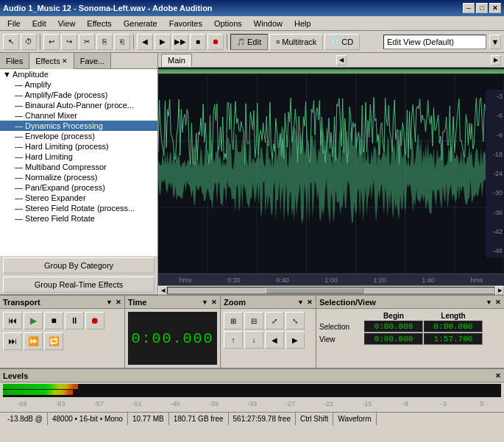  What do you see at coordinates (99, 24) in the screenshot?
I see `menu-item-effects: Effects` at bounding box center [99, 24].